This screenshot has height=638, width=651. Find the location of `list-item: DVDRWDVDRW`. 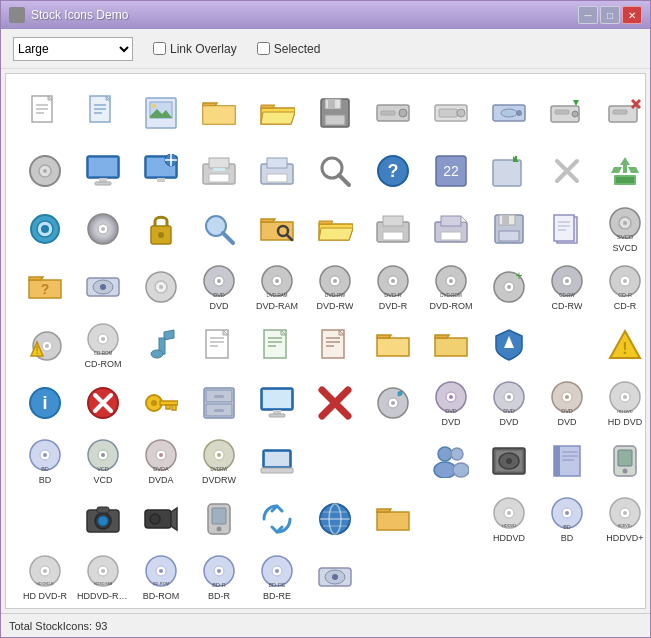

list-item: DVDRWDVDRW is located at coordinates (219, 461).